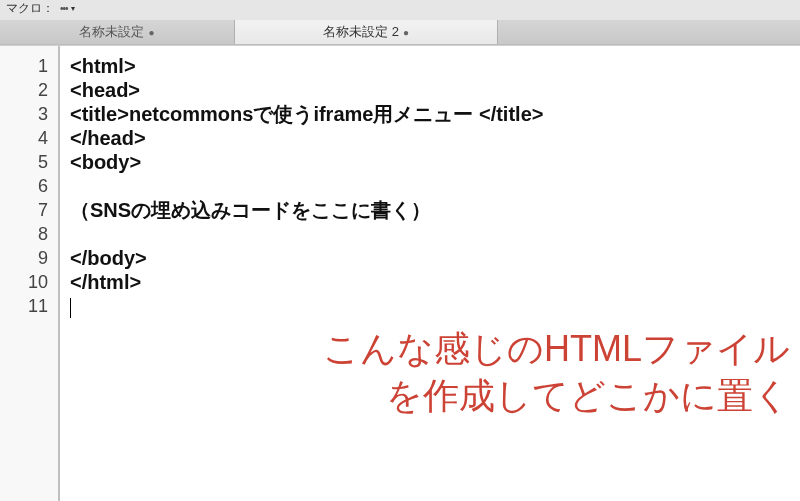 The image size is (800, 501). Describe the element at coordinates (64, 8) in the screenshot. I see `ellipsis-icon: •••` at that location.